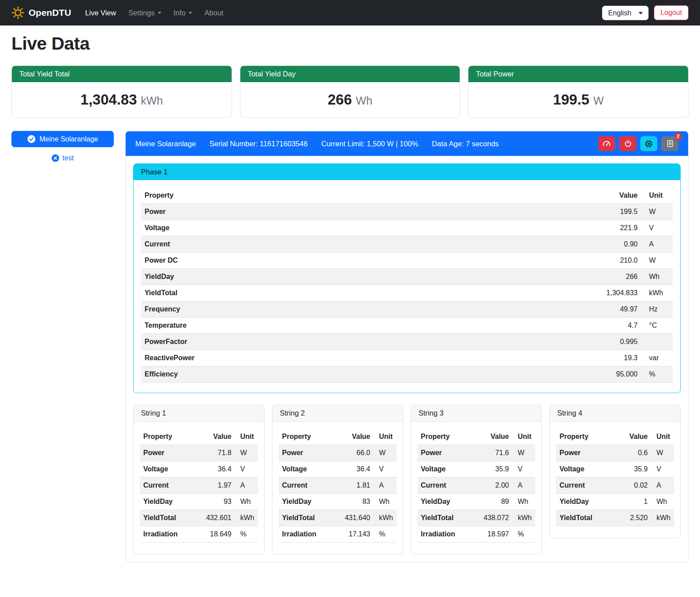  I want to click on event-log-button: 2, so click(670, 144).